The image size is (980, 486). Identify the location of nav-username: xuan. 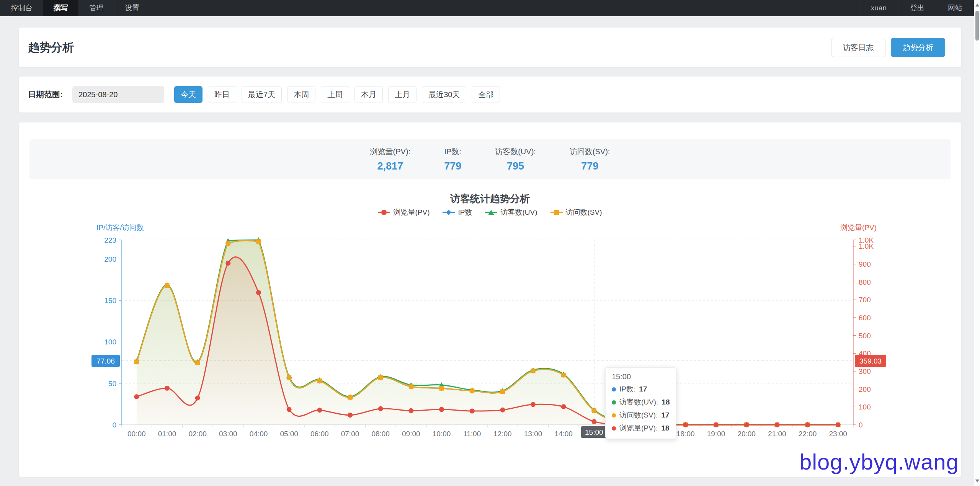
(879, 8).